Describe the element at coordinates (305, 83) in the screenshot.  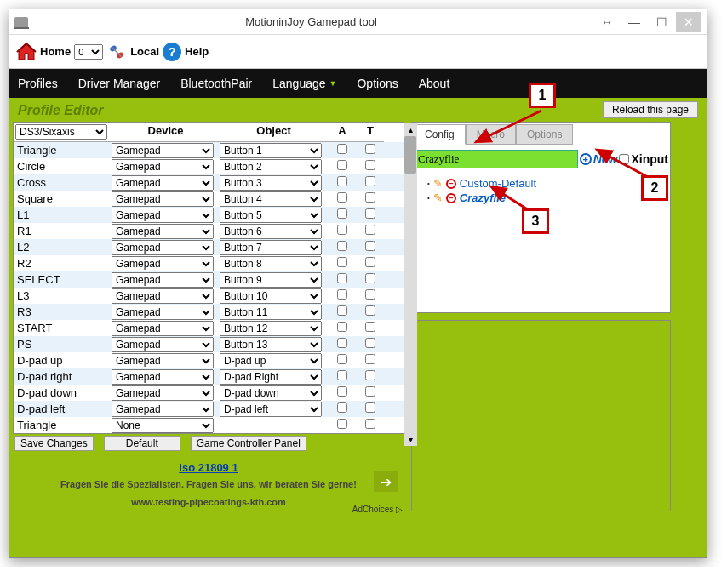
I see `menu-language: Language▼` at that location.